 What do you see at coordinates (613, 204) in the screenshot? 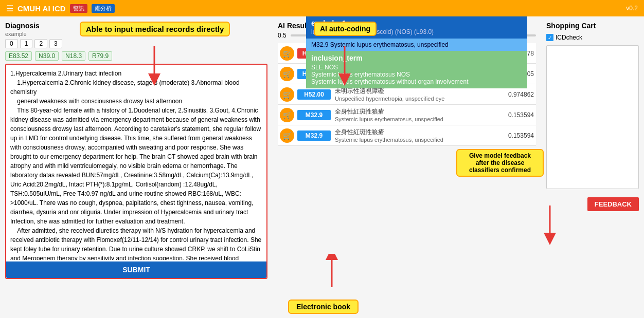
I see `feedback-button: FEEDBACK` at bounding box center [613, 204].